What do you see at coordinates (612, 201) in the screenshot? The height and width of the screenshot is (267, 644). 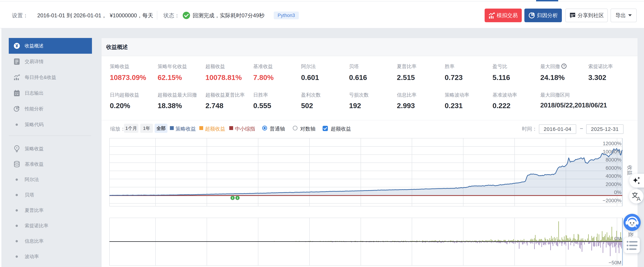 I see `svg-text: −2000%` at bounding box center [612, 201].